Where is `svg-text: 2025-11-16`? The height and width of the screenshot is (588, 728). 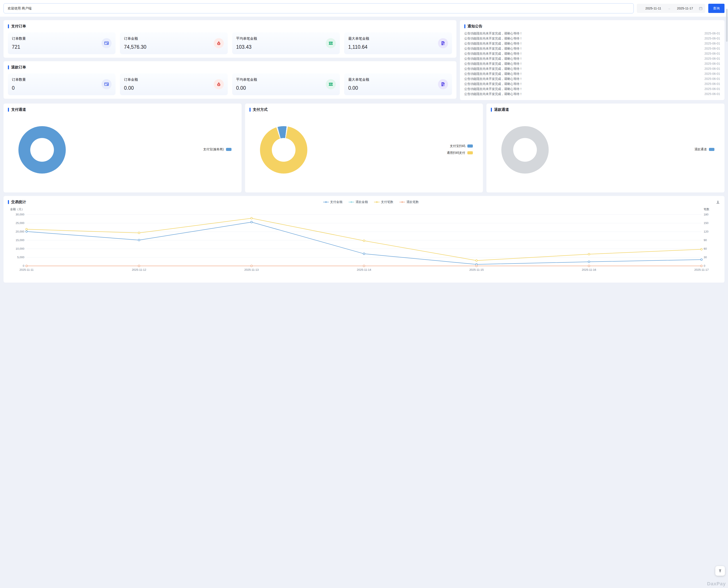 svg-text: 2025-11-16 is located at coordinates (589, 270).